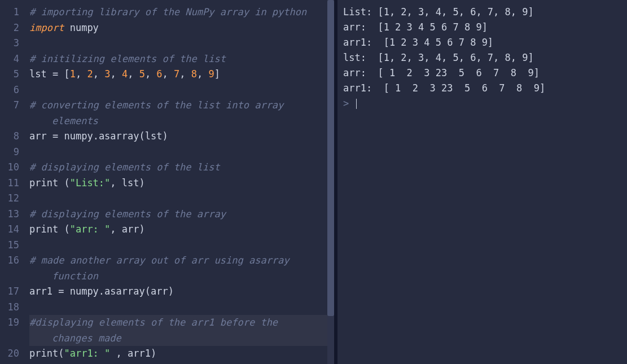 The height and width of the screenshot is (364, 627). Describe the element at coordinates (182, 12) in the screenshot. I see `code-line: # importing library of the NumPy array i…` at that location.